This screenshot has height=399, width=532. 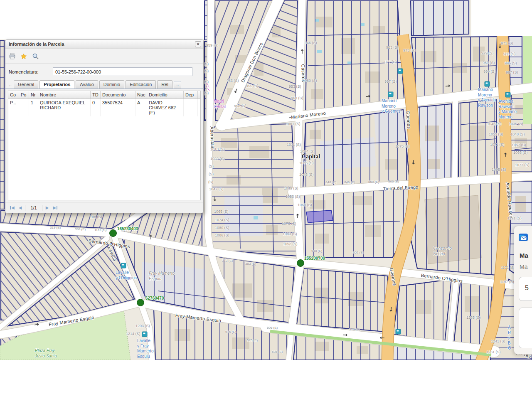 What do you see at coordinates (12, 57) in the screenshot?
I see `print-icon` at bounding box center [12, 57].